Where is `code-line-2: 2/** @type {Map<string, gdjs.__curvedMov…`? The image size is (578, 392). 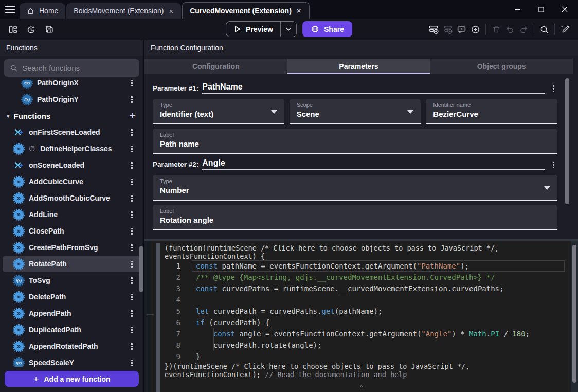
code-line-2: 2/** @type {Map<string, gdjs.__curvedMov… is located at coordinates (370, 277).